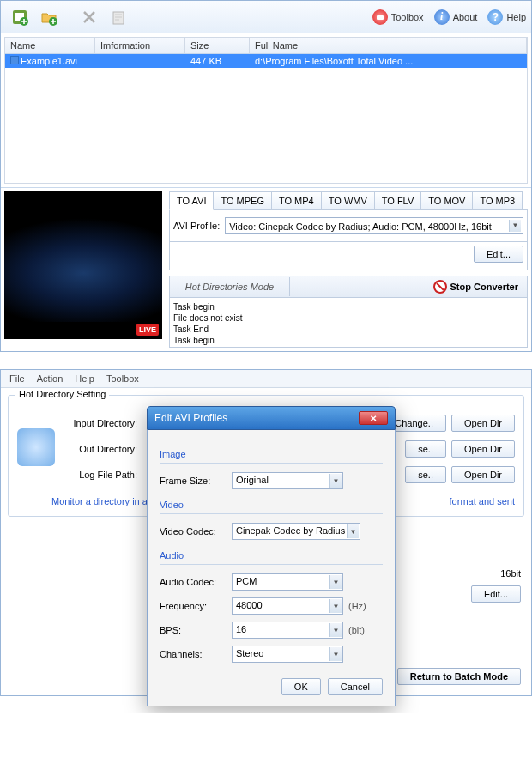 The width and height of the screenshot is (532, 764). Describe the element at coordinates (348, 227) in the screenshot. I see `profile-row: AVI Profile: Video: Cinepak Codec by Rad…` at that location.